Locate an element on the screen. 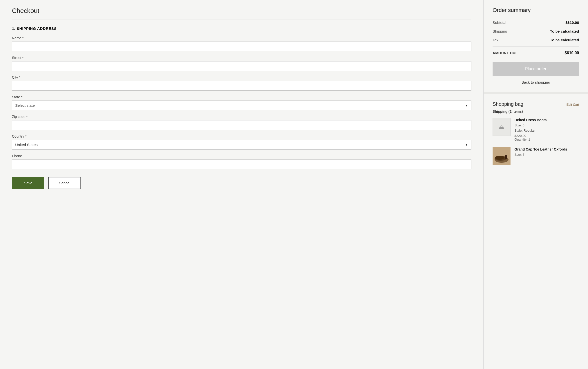  street-field-group: Street * is located at coordinates (242, 63).